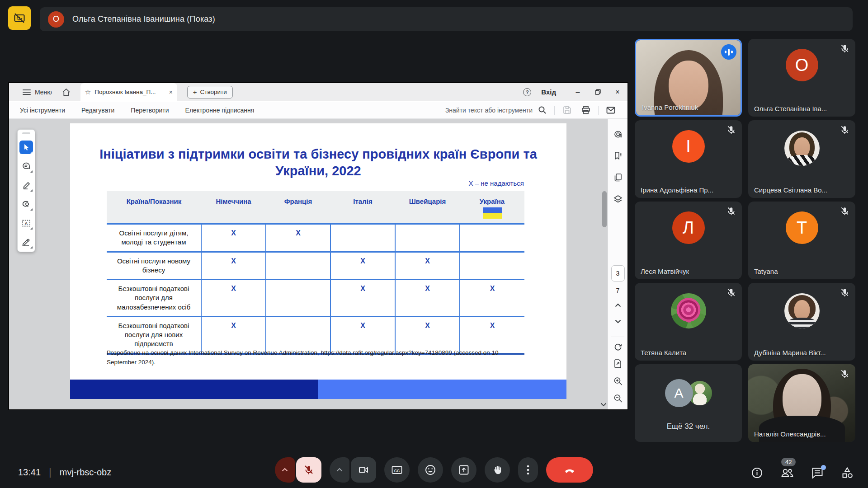 This screenshot has height=488, width=868. What do you see at coordinates (802, 403) in the screenshot?
I see `participant-tile: Наталія Олександрів...` at bounding box center [802, 403].